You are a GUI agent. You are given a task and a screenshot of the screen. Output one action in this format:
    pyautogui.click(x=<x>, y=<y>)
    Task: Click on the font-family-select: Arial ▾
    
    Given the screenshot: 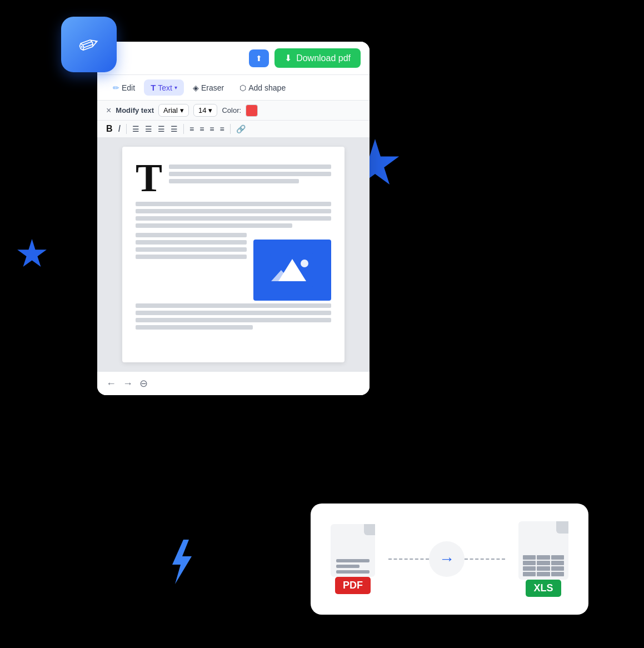 What is the action you would take?
    pyautogui.click(x=173, y=110)
    